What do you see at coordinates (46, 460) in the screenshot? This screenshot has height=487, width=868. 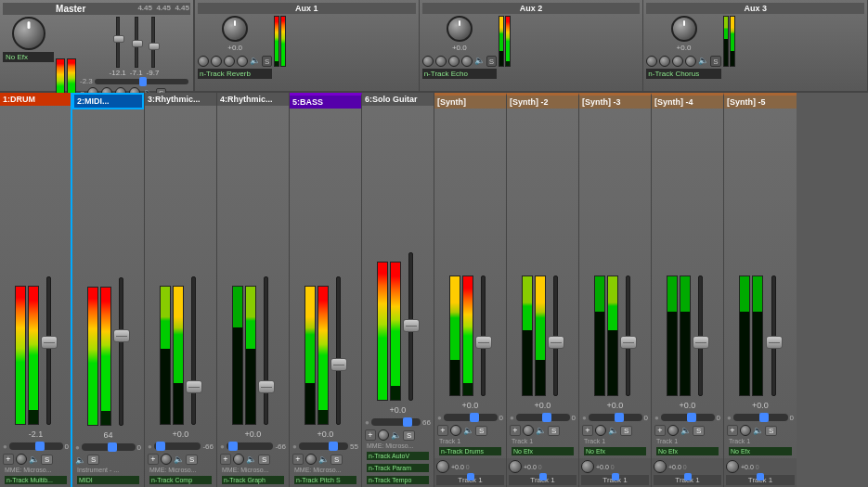 I see `ch1-s-button: S` at bounding box center [46, 460].